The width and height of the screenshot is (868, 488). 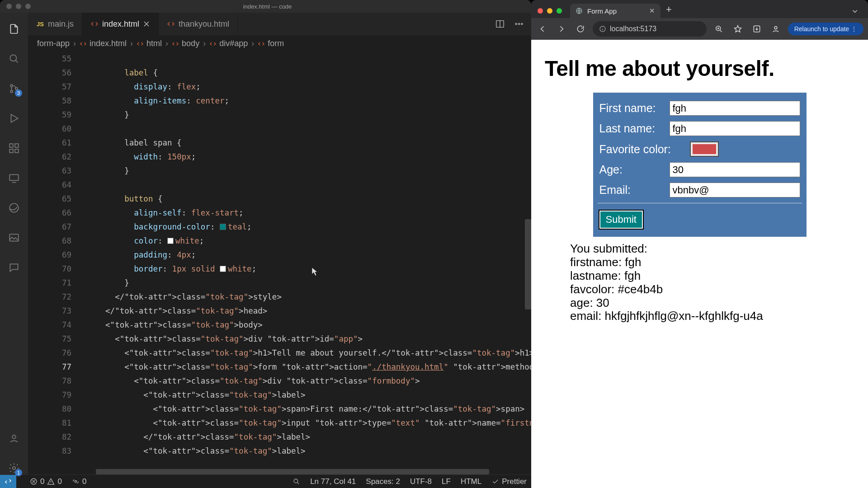 What do you see at coordinates (642, 149) in the screenshot?
I see `label-favcolor: Favorite color:` at bounding box center [642, 149].